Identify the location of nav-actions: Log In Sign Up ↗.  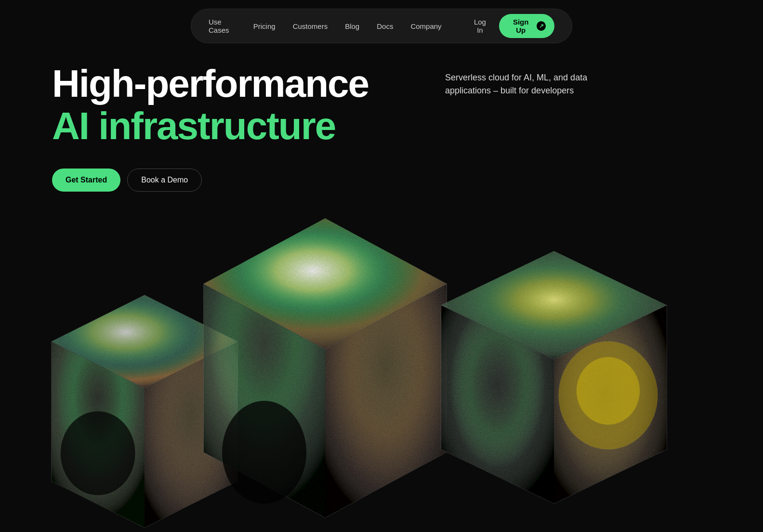
(513, 26).